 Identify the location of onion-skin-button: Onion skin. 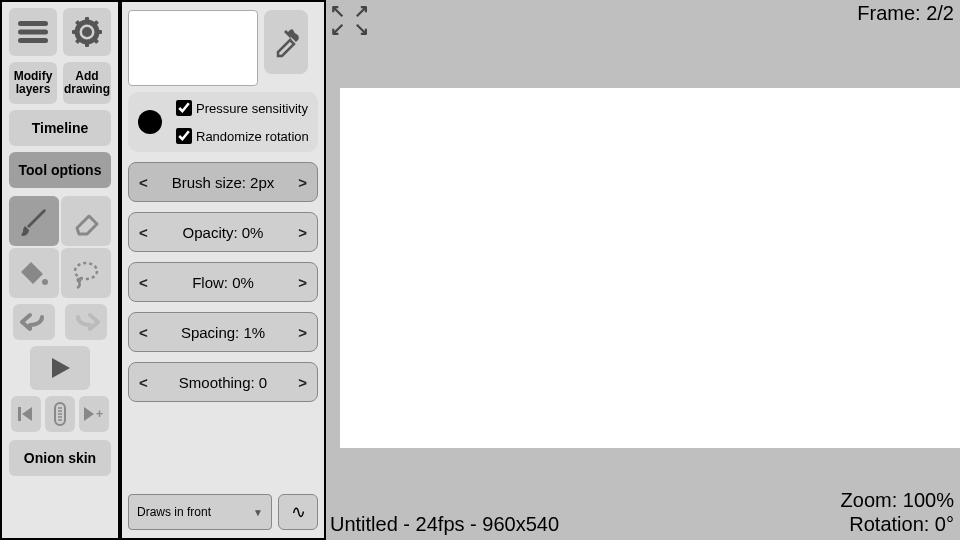
(60, 458).